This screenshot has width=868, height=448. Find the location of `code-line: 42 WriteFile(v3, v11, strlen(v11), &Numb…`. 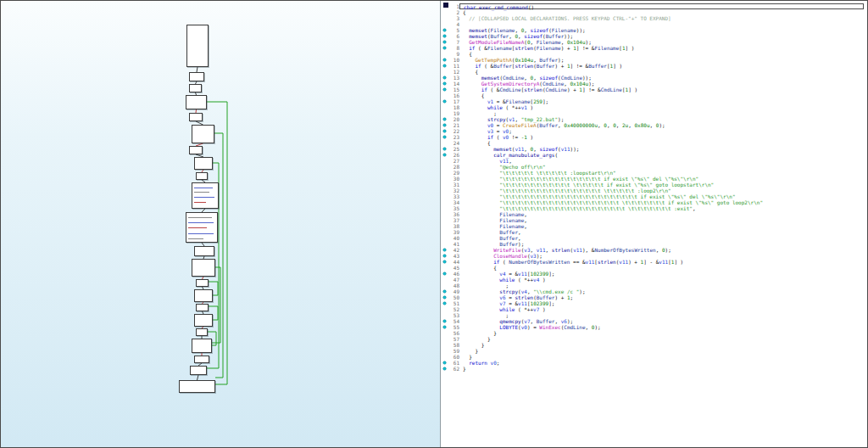

code-line: 42 WriteFile(v3, v11, strlen(v11), &Numb… is located at coordinates (654, 249).